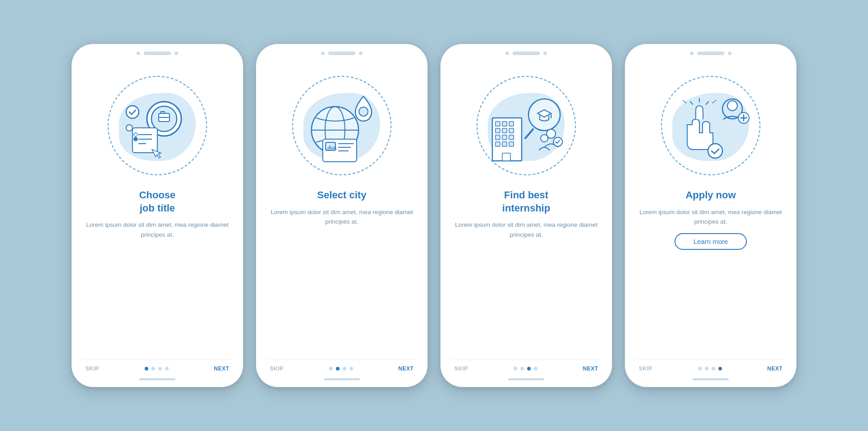 The width and height of the screenshot is (868, 431). I want to click on phone-1-content: Choose job title Lorem ipsum dolor sit d…, so click(157, 211).